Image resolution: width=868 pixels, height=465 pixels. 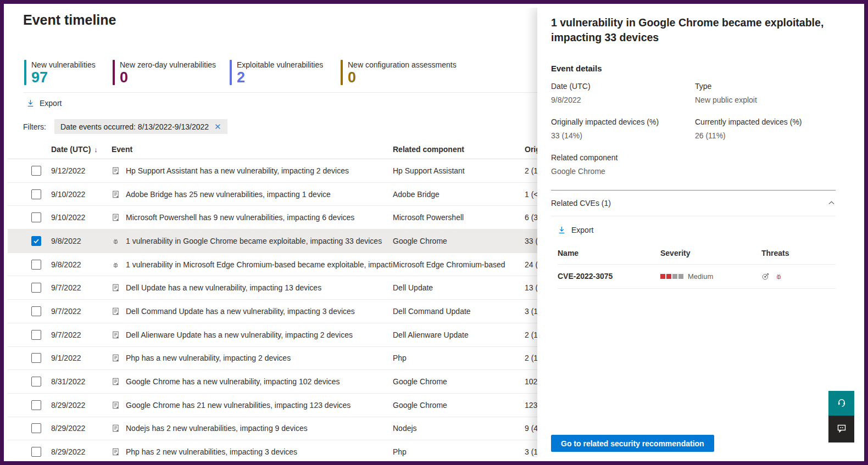 What do you see at coordinates (218, 127) in the screenshot?
I see `remove-filter-icon: ✕` at bounding box center [218, 127].